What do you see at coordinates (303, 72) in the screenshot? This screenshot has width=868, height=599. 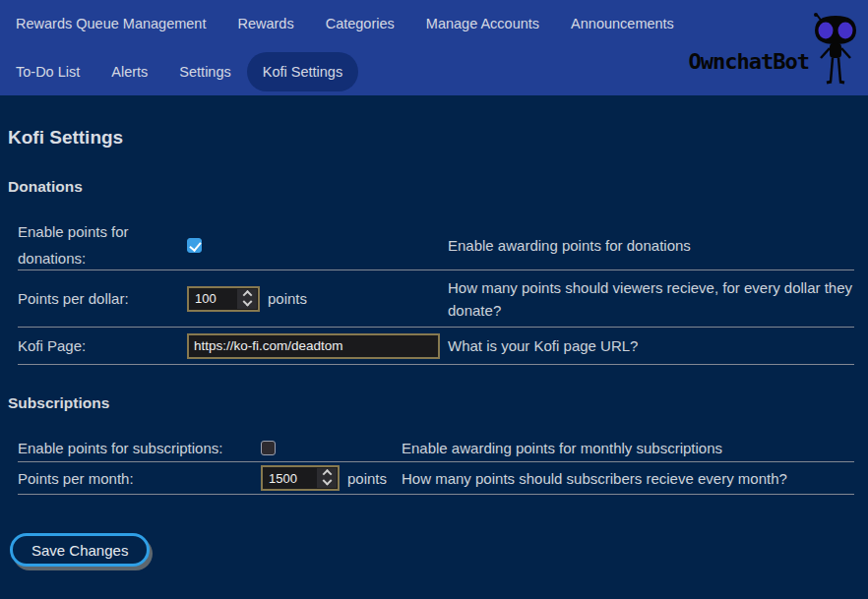 I see `nav-kofi-settings-active-tab: Kofi Settings` at bounding box center [303, 72].